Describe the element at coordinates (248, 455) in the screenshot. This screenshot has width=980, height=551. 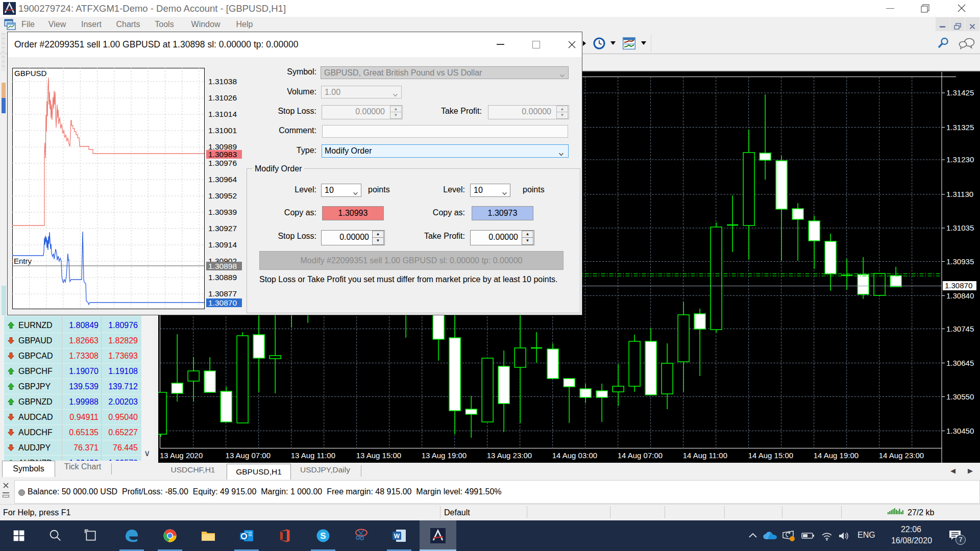
I see `svg-text: 13 Aug 07:00` at that location.